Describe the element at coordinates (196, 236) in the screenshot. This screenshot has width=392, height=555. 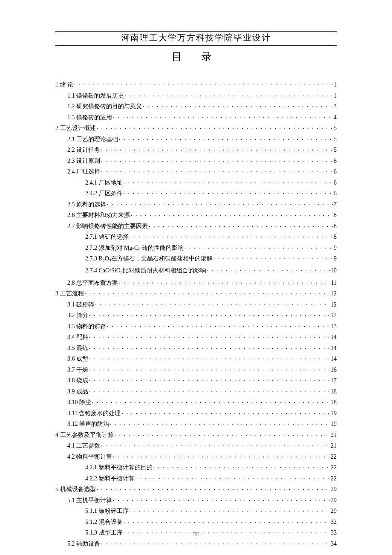
I see `toc-entry: 2.7.1 铬矿的选择8` at that location.